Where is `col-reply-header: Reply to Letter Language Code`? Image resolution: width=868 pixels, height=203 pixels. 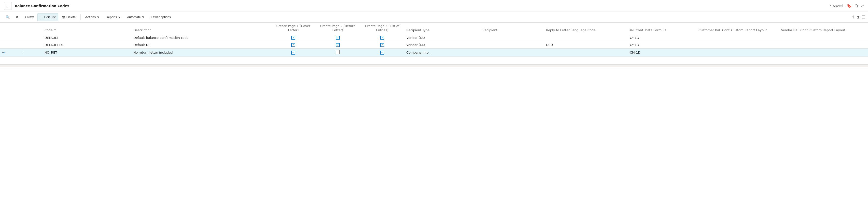 col-reply-header: Reply to Letter Language Code is located at coordinates (585, 28).